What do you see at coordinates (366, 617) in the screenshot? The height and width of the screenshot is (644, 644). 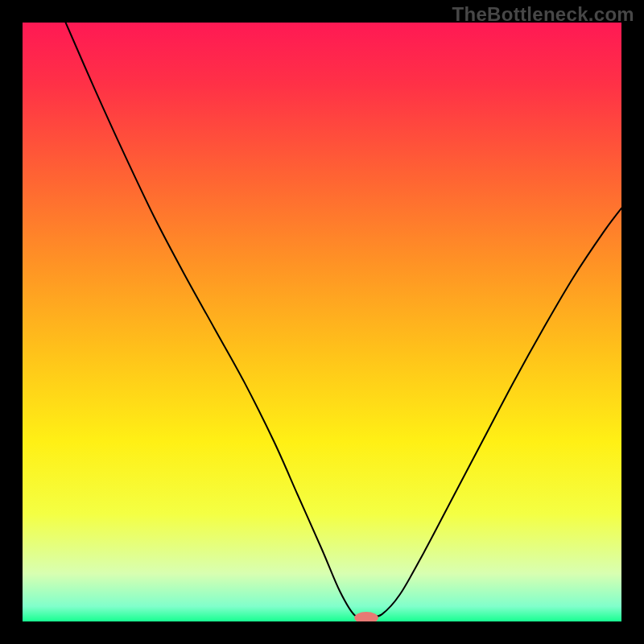 I see `optimum-marker` at bounding box center [366, 617].